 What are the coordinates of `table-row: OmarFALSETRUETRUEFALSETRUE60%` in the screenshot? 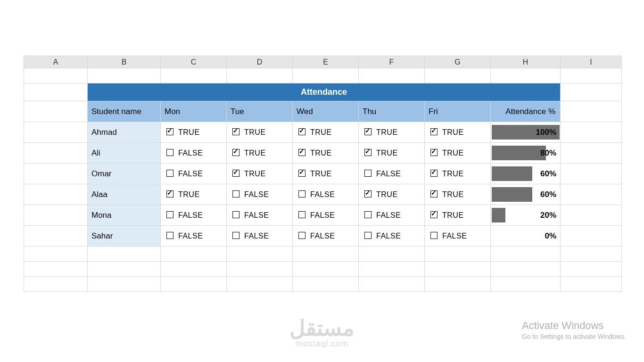 It's located at (323, 174).